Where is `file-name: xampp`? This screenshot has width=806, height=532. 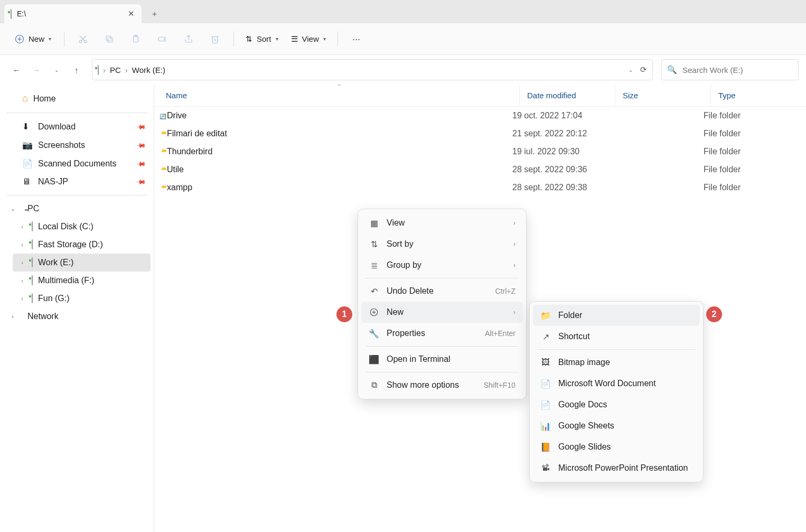 file-name: xampp is located at coordinates (180, 188).